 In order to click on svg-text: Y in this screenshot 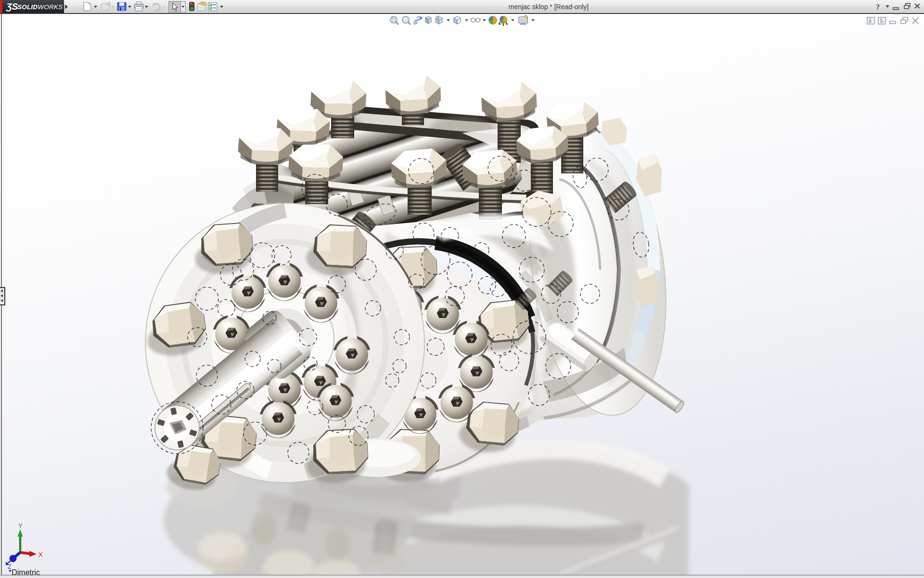, I will do `click(20, 526)`.